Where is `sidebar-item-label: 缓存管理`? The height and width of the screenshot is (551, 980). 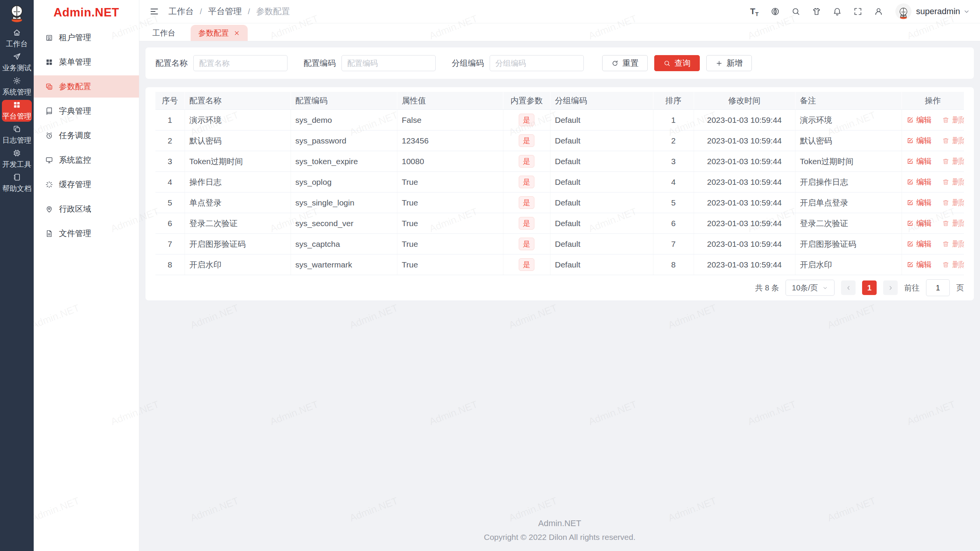 sidebar-item-label: 缓存管理 is located at coordinates (75, 184).